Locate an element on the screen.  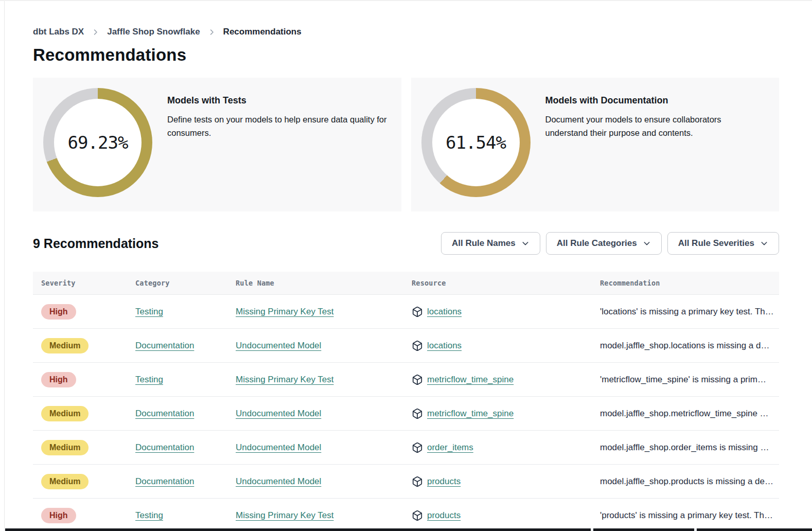
recommendation-text: model.jaffle_shop.order_items is missing… is located at coordinates (690, 448).